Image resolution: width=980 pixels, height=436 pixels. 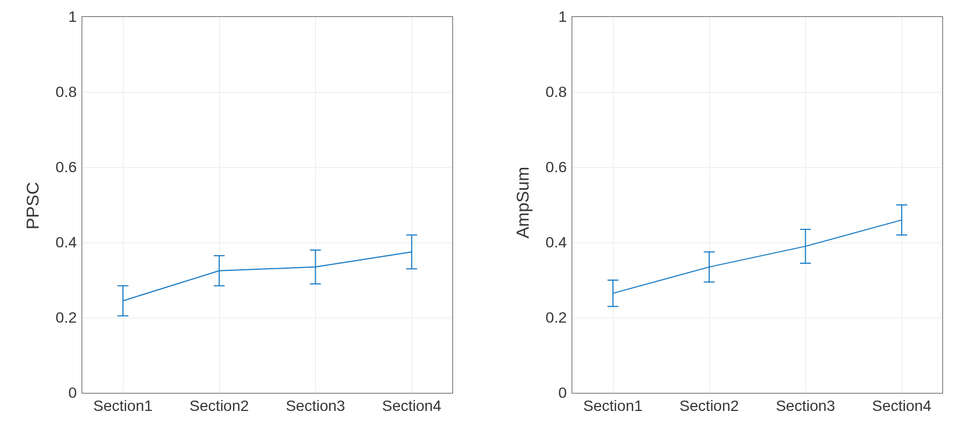 I want to click on series-line, so click(x=757, y=257).